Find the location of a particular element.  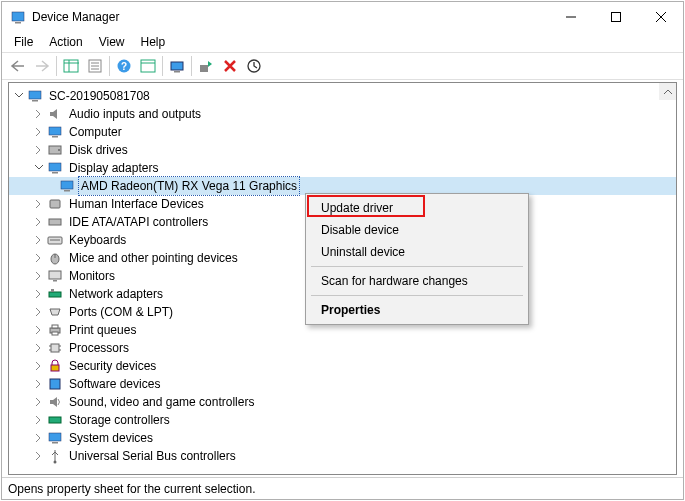

show-hide-tree-button is located at coordinates (71, 66).